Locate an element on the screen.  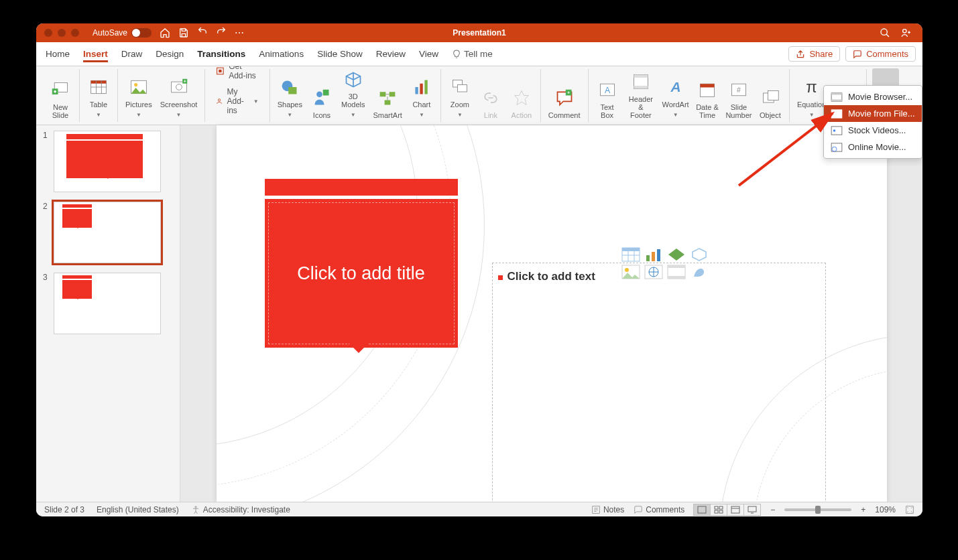
screenshot-button: Screenshot▼ is located at coordinates (179, 94).